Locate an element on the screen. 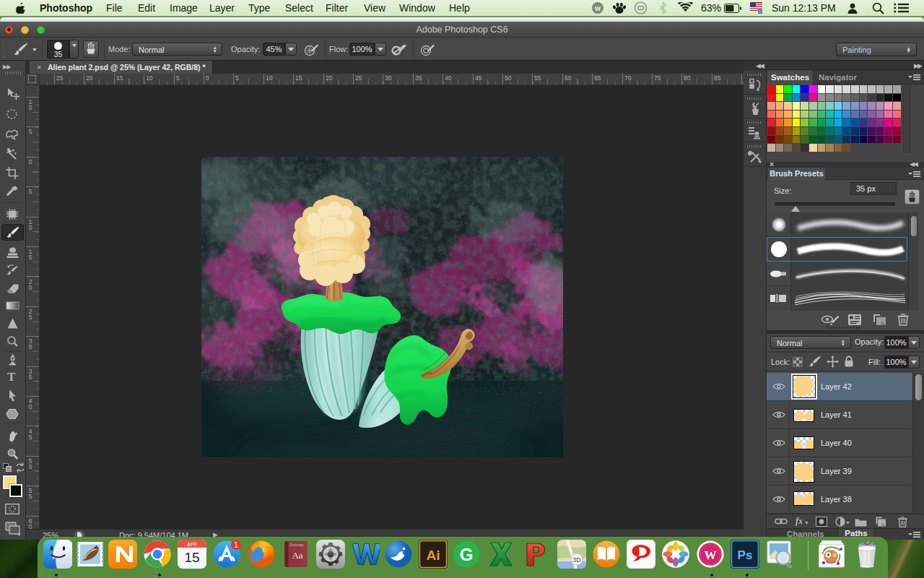 The image size is (924, 578). svg-text: Dictionary is located at coordinates (297, 545).